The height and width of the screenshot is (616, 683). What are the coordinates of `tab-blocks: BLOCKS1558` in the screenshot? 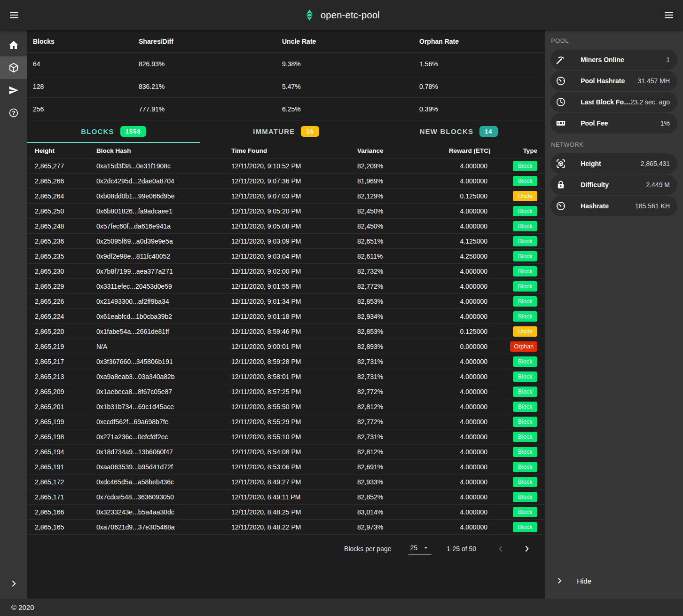 It's located at (114, 132).